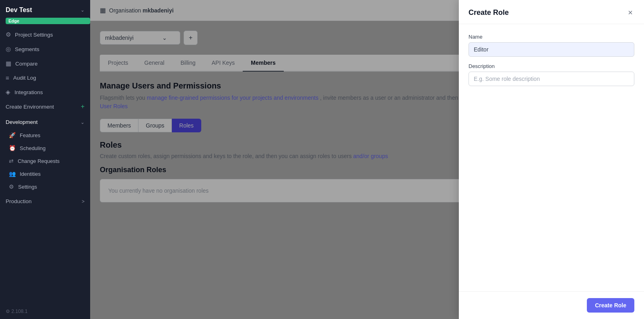  I want to click on segments-icon: ◎, so click(8, 49).